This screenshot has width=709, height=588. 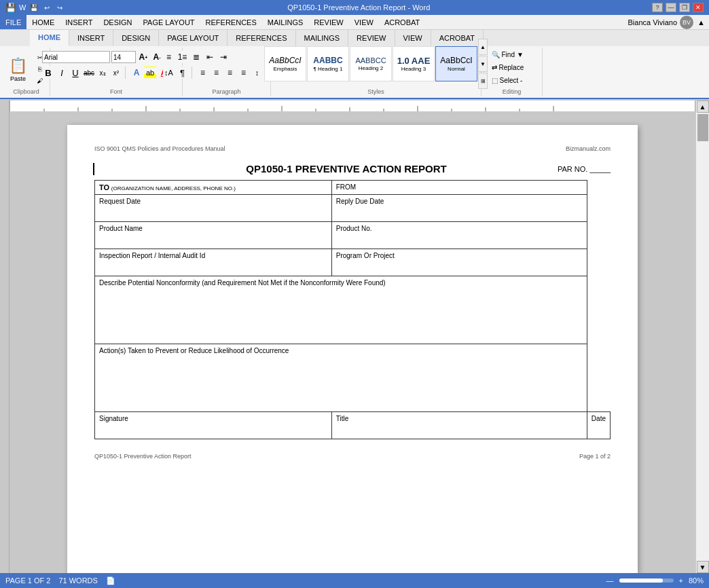 What do you see at coordinates (14, 22) in the screenshot?
I see `menu-file: FILE` at bounding box center [14, 22].